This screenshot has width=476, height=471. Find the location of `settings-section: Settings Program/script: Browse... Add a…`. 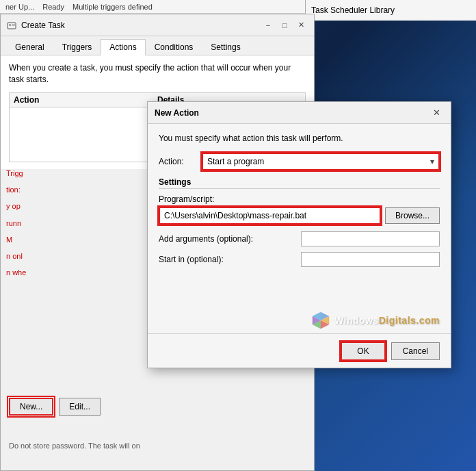

settings-section: Settings Program/script: Browse... Add a… is located at coordinates (300, 222).